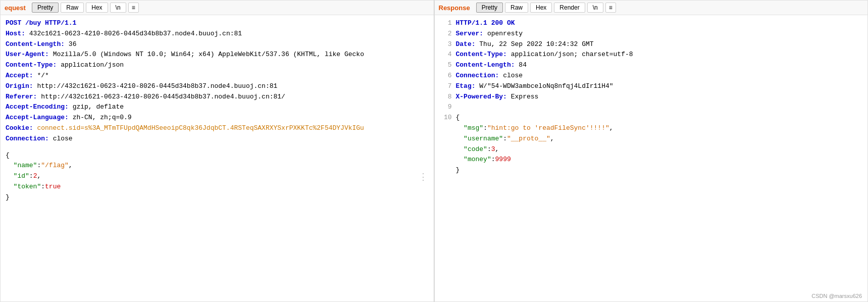 The height and width of the screenshot is (302, 868). What do you see at coordinates (517, 8) in the screenshot?
I see `response-tab-raw: Raw` at bounding box center [517, 8].